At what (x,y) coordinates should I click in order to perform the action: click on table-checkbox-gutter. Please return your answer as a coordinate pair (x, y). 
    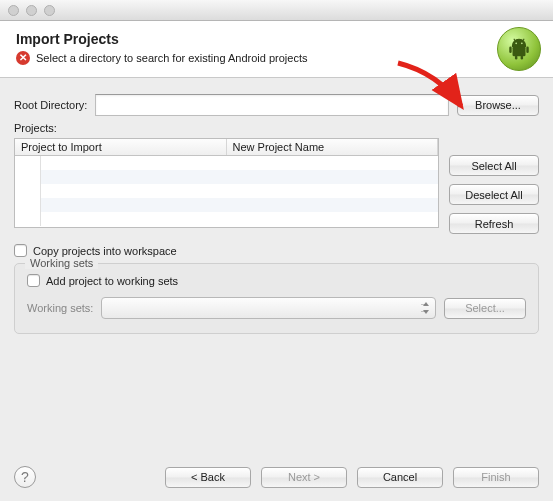
    Looking at the image, I should click on (28, 191).